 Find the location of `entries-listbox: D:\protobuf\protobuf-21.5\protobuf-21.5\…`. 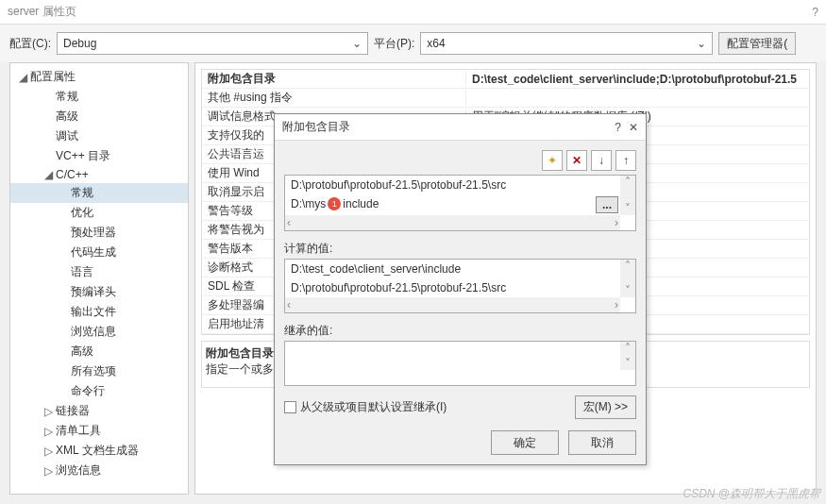

entries-listbox: D:\protobuf\protobuf-21.5\protobuf-21.5\… is located at coordinates (461, 203).